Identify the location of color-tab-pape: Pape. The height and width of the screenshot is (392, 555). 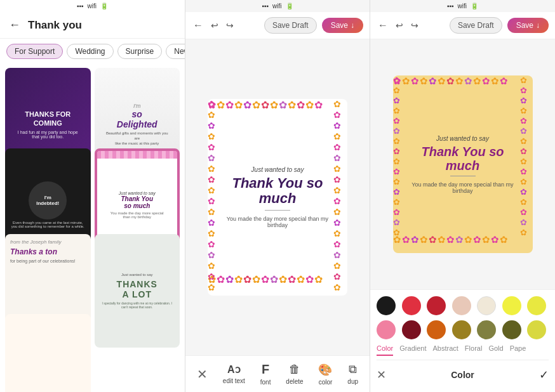
(518, 350).